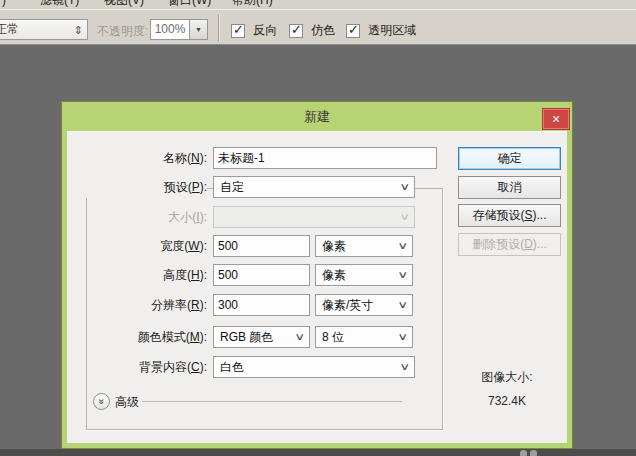  What do you see at coordinates (318, 4) in the screenshot?
I see `menu-bar: ) 滤镜(T) 视图(V) 窗口(W) 帮助(H)` at bounding box center [318, 4].